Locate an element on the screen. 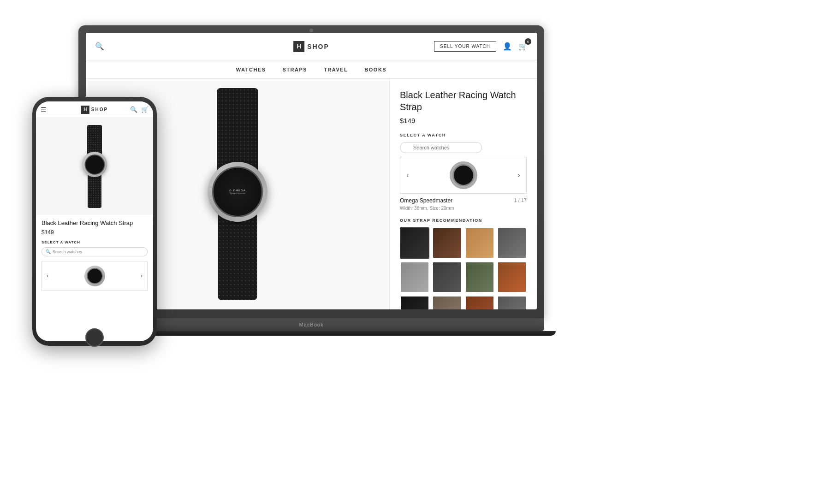 The image size is (832, 504). strap-swatch-charcoal is located at coordinates (447, 277).